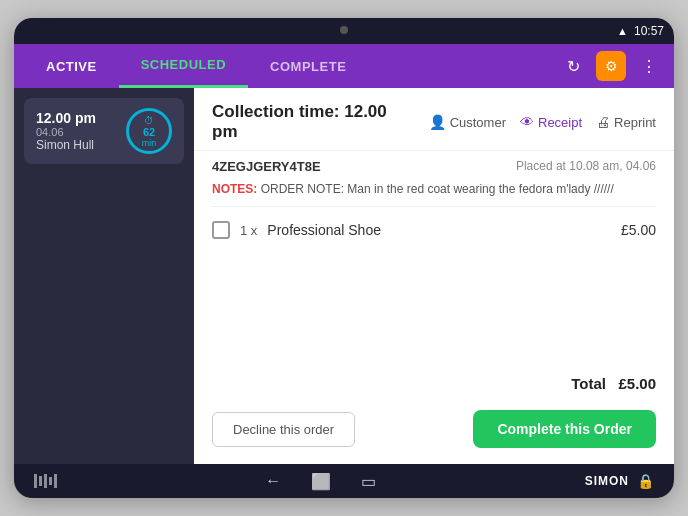  I want to click on clock: 10:57, so click(649, 31).